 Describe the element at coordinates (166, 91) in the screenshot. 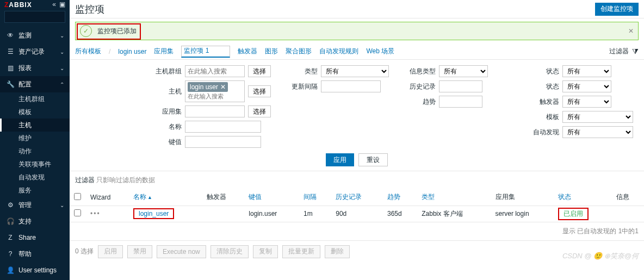

I see `label-host: 主机` at that location.